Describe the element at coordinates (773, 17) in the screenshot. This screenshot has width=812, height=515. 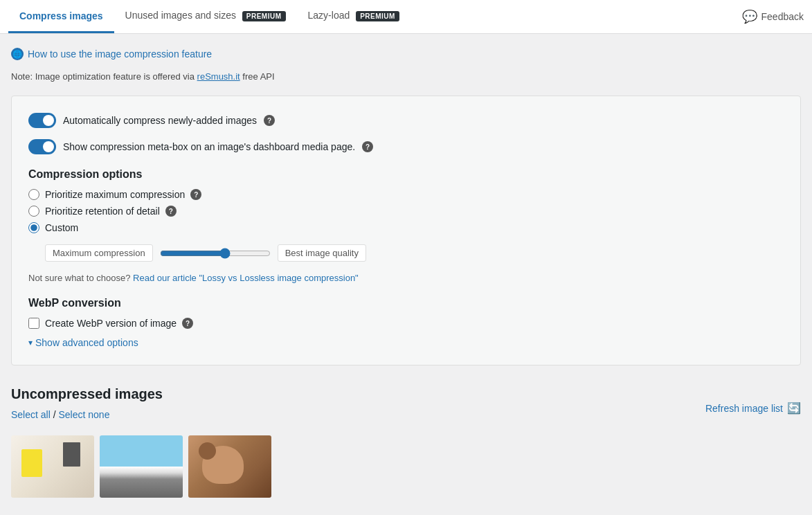
I see `feedback-button: 💬 Feedback` at that location.